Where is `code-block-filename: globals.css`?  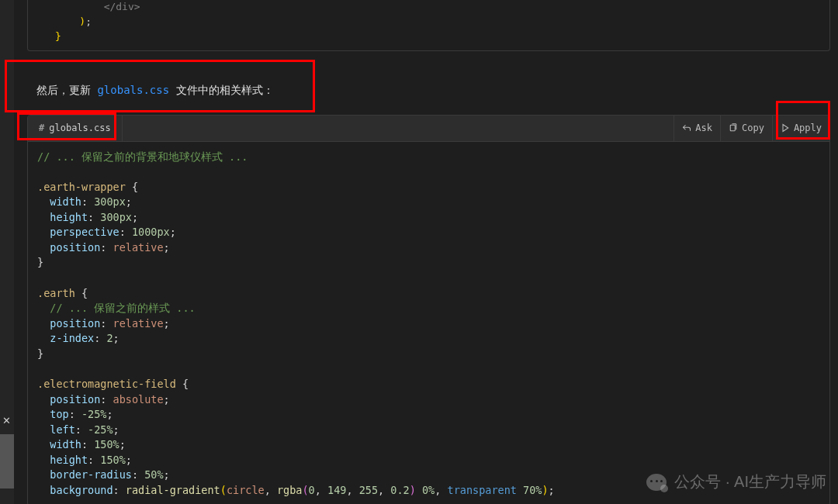
code-block-filename: globals.css is located at coordinates (79, 128).